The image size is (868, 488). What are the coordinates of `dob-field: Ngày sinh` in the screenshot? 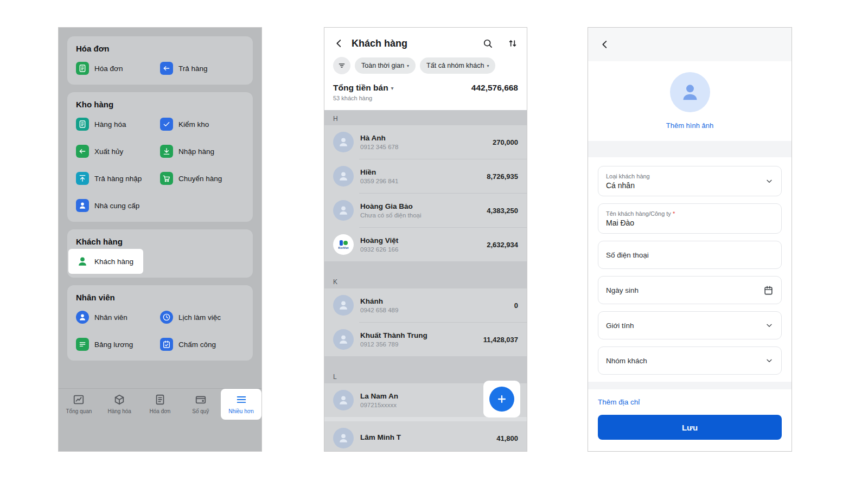 It's located at (690, 290).